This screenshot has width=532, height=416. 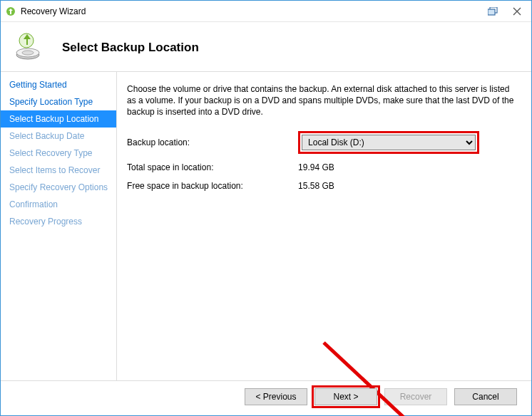 I want to click on restore-down-icon, so click(x=493, y=11).